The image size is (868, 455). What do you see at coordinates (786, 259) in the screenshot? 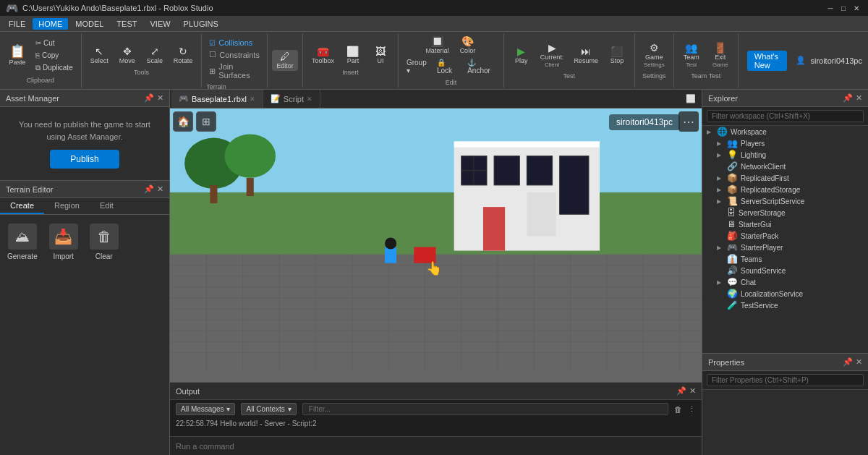
I see `tree-item-teams: 👔 Teams` at bounding box center [786, 259].